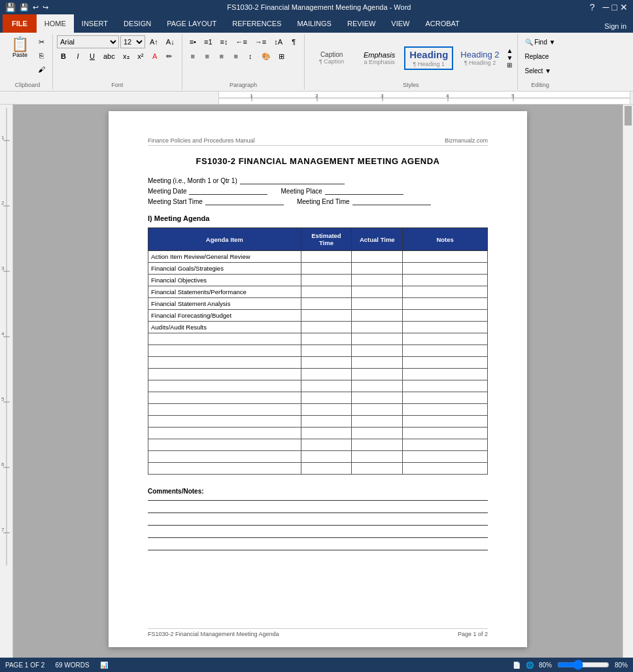 This screenshot has width=633, height=672. I want to click on tab-mailings: MAILINGS, so click(314, 24).